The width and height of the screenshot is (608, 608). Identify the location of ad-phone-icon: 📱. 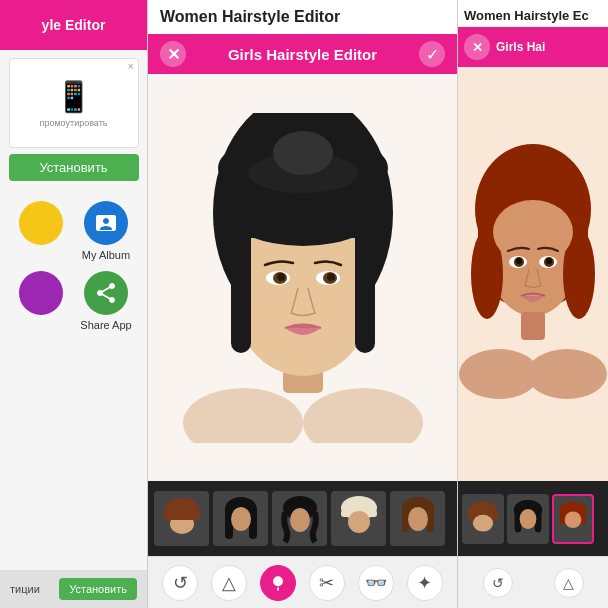
(74, 96).